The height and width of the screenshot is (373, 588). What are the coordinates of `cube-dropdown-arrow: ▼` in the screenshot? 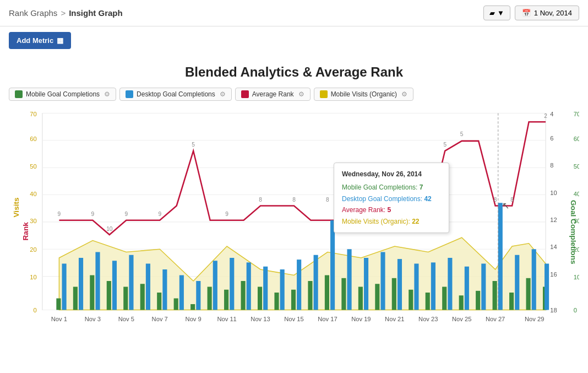 It's located at (501, 13).